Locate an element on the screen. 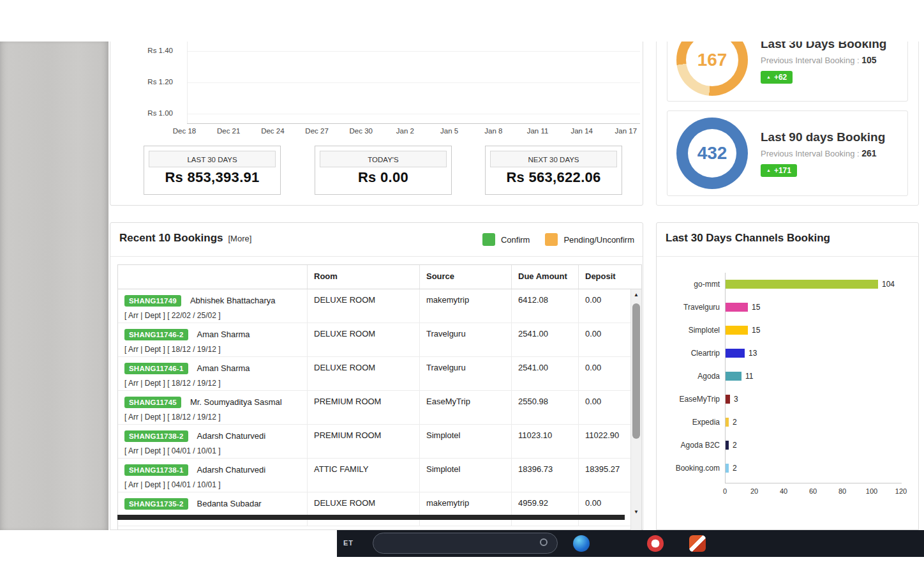 This screenshot has width=924, height=578. media-app-icon is located at coordinates (655, 544).